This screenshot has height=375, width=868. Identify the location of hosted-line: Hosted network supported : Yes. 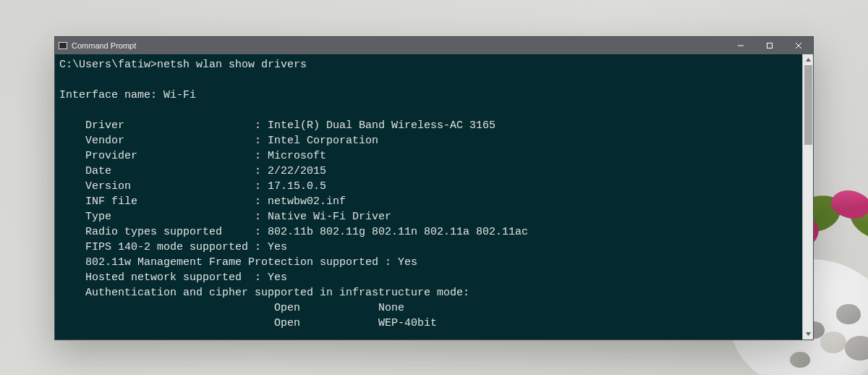
(174, 278).